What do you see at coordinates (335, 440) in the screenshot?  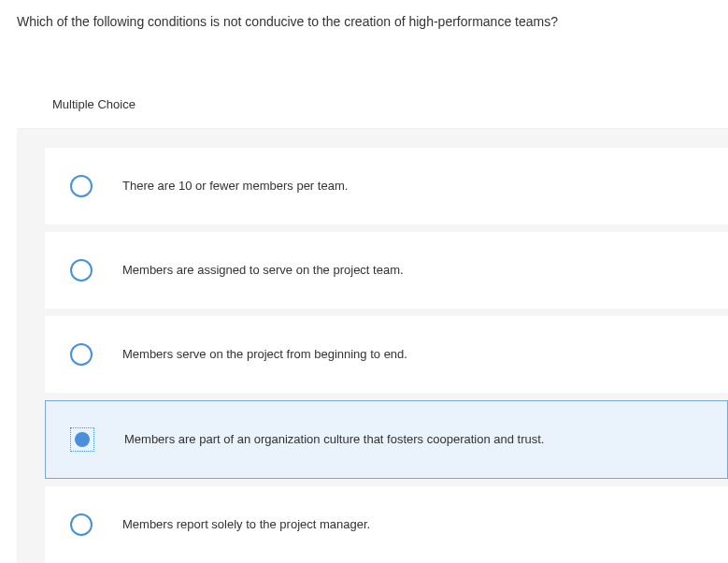 I see `option-label: Members are part of an organization cult…` at bounding box center [335, 440].